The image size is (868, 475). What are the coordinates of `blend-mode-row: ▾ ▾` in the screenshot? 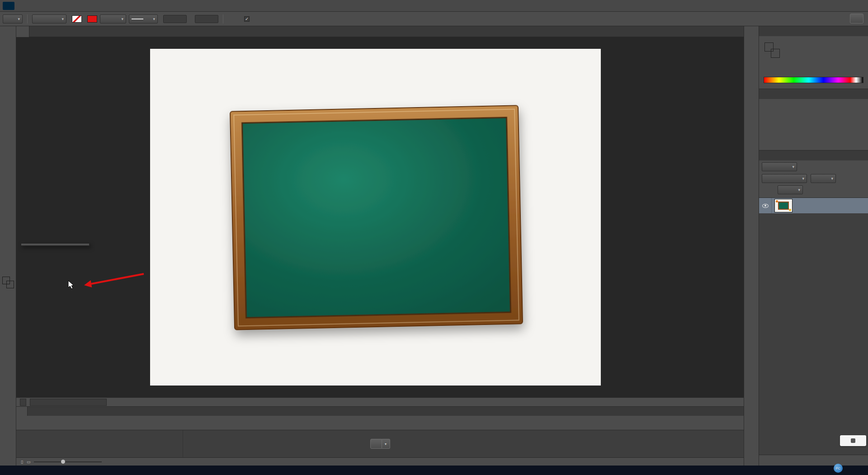 It's located at (814, 179).